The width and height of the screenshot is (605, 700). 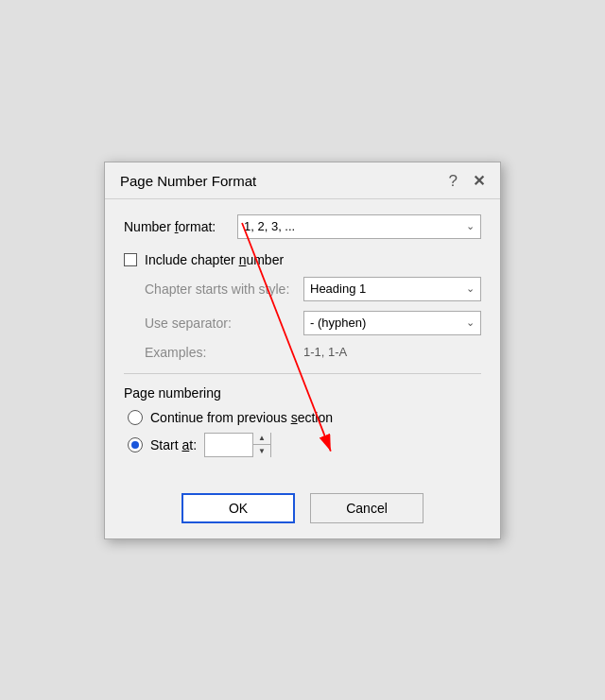 What do you see at coordinates (135, 445) in the screenshot?
I see `start-at-radio` at bounding box center [135, 445].